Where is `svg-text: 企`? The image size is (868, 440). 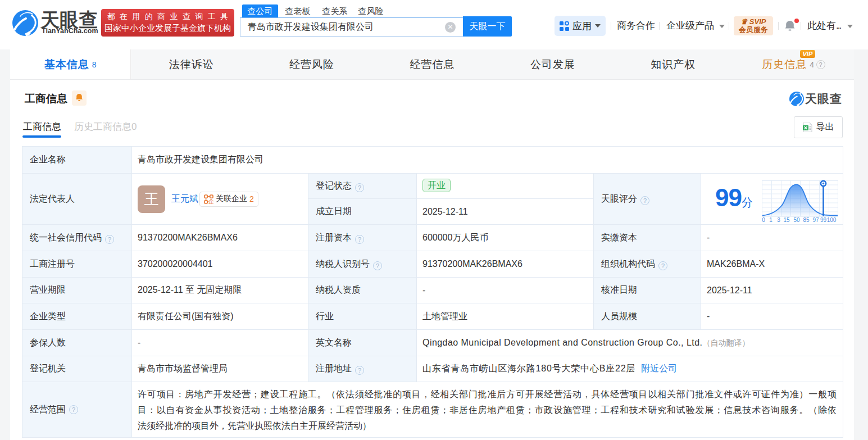
svg-text: 企 is located at coordinates (211, 201).